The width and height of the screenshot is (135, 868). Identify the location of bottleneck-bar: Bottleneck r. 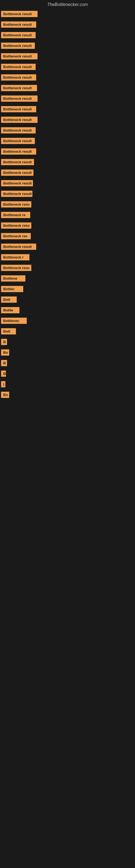
(15, 257).